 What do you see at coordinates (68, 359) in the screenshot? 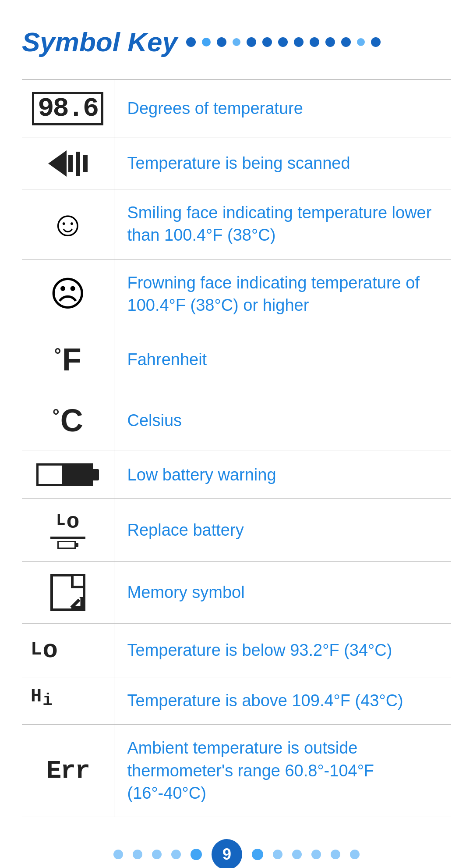
I see `symbol-cell-fahrenheit: ° F` at bounding box center [68, 359].